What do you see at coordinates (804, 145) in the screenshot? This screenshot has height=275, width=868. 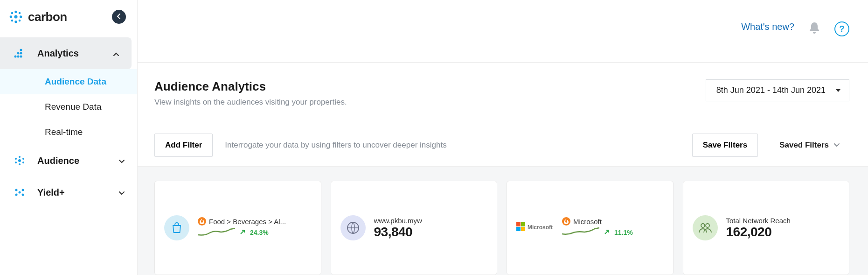 I see `saved-filters-label: Saved Filters` at bounding box center [804, 145].